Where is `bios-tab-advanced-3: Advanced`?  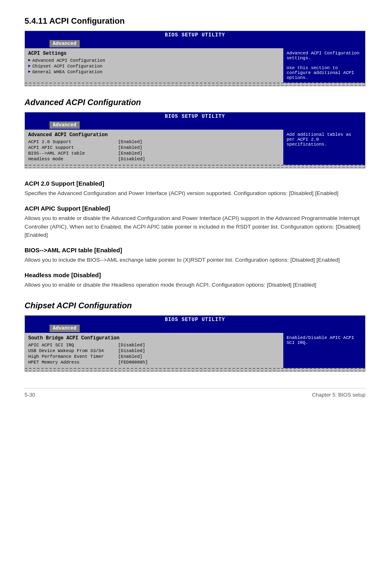 bios-tab-advanced-3: Advanced is located at coordinates (65, 328).